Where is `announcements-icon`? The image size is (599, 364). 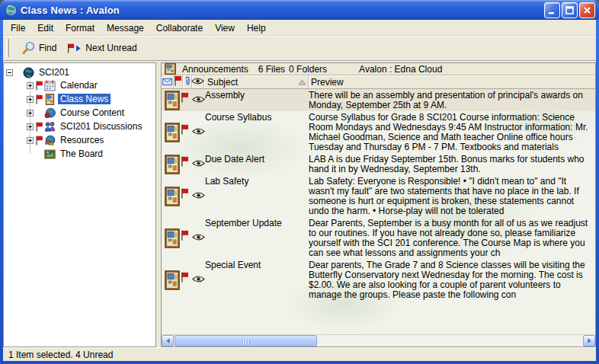 announcements-icon is located at coordinates (171, 69).